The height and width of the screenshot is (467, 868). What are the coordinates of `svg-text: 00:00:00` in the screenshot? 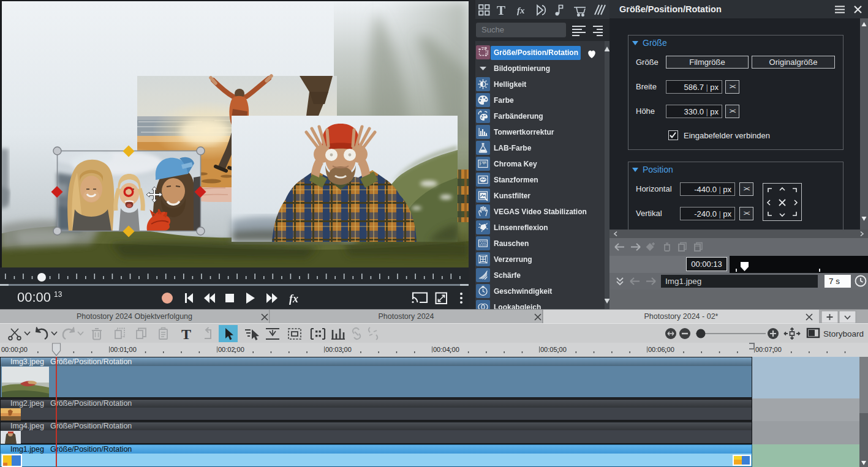 It's located at (15, 349).